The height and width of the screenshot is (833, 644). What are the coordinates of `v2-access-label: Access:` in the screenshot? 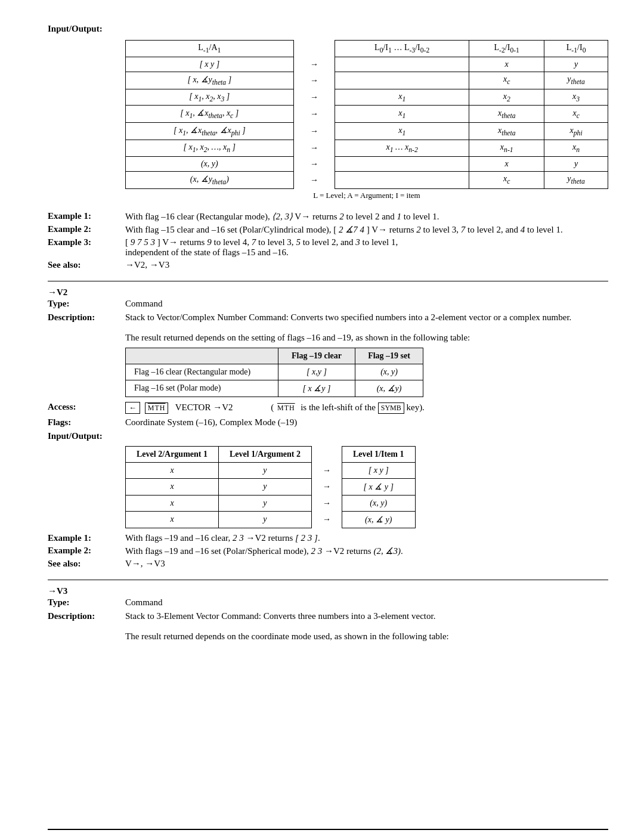 It's located at (86, 407).